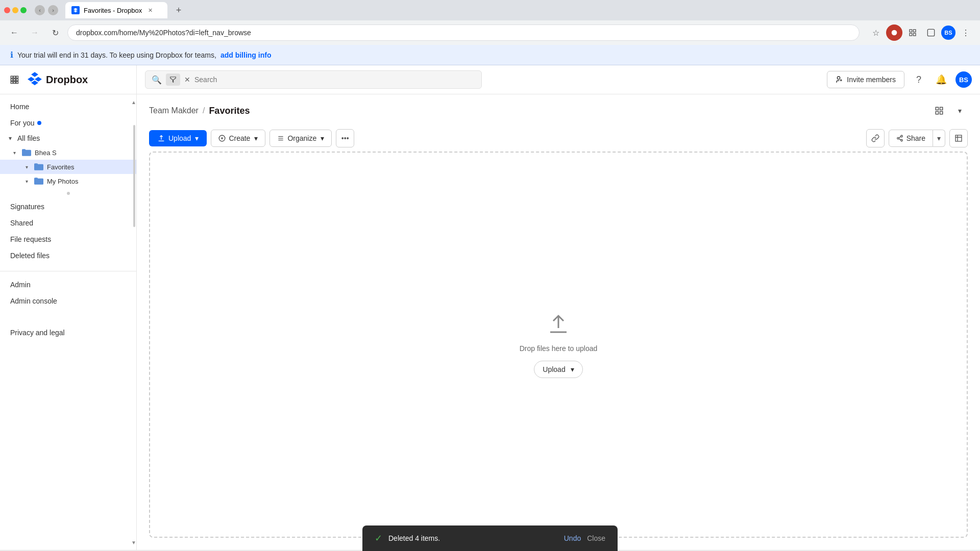 Image resolution: width=980 pixels, height=551 pixels. I want to click on sidebar-scroll-down: ▼, so click(134, 542).